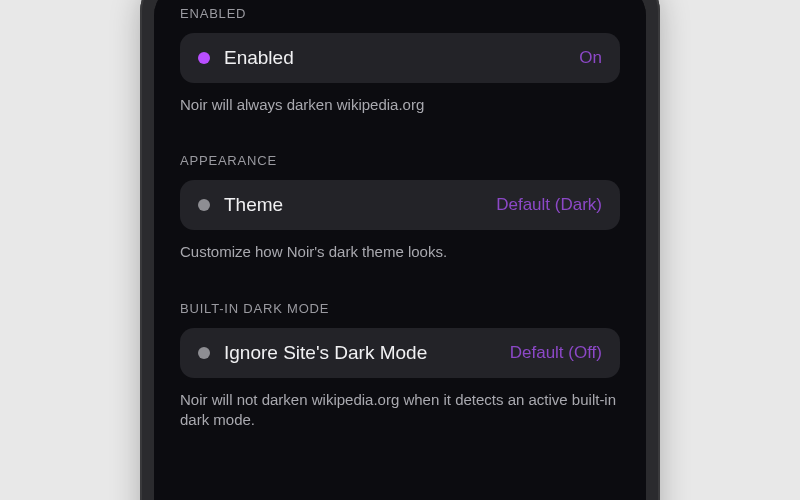 The width and height of the screenshot is (800, 500). I want to click on description-builtin: Noir will not darken wikipedia.org when …, so click(400, 410).